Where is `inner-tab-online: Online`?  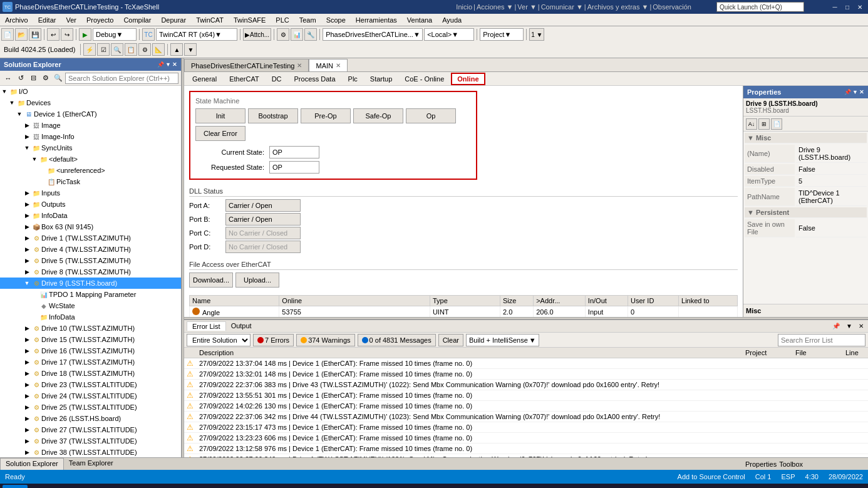 inner-tab-online: Online is located at coordinates (468, 79).